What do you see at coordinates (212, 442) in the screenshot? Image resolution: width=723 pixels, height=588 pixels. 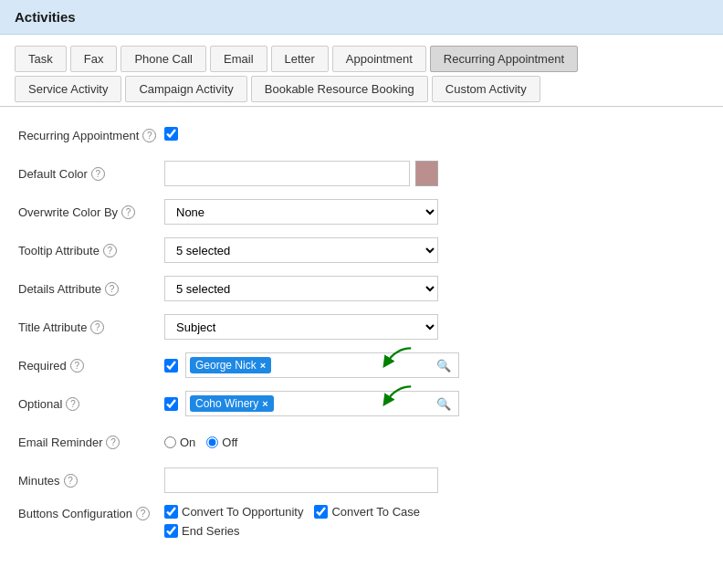 I see `email-reminder-off-radio` at bounding box center [212, 442].